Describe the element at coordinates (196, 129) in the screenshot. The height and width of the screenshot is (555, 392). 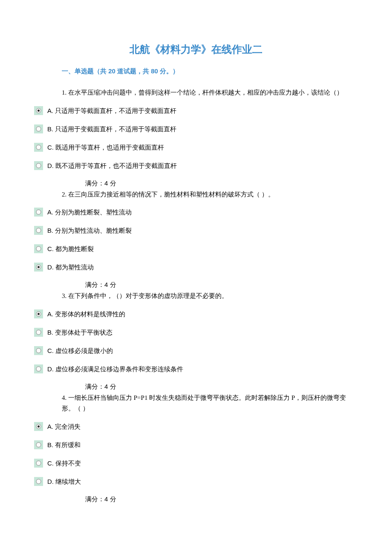
I see `option-row: B. 只适用于变截面直杆，不适用于等截面直杆` at that location.